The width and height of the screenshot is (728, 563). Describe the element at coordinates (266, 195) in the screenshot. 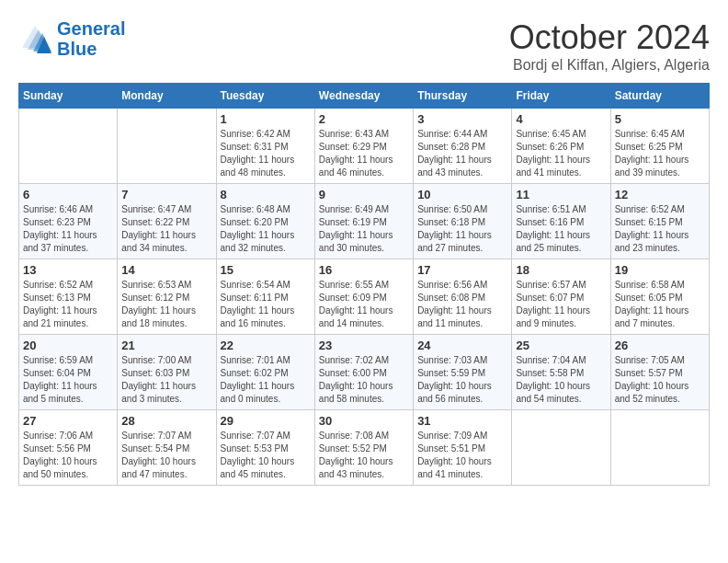

I see `day-number: 8` at that location.